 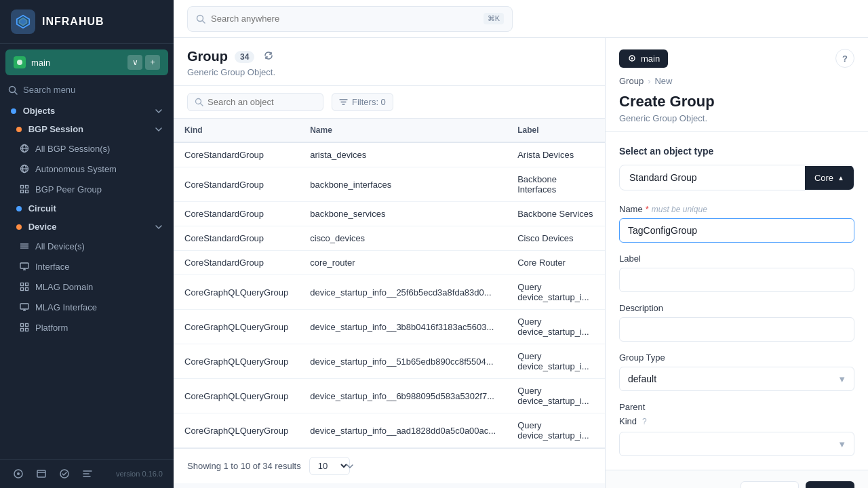 What do you see at coordinates (66, 308) in the screenshot?
I see `mlag-interface-label: MLAG Interface` at bounding box center [66, 308].